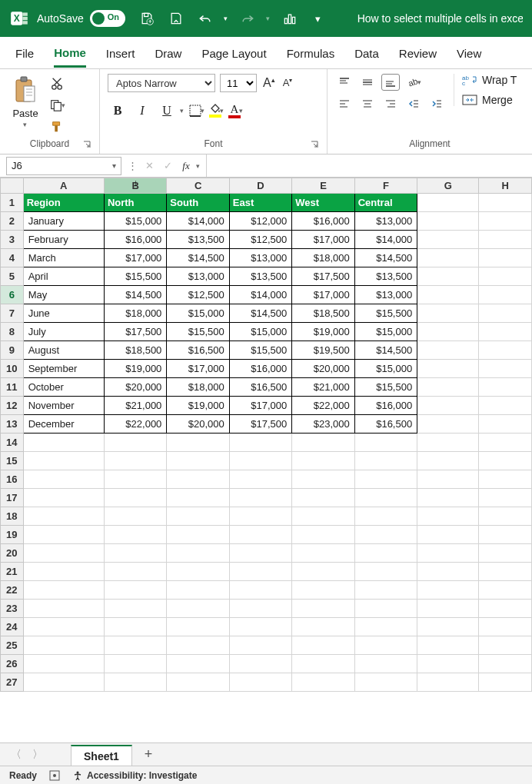  Describe the element at coordinates (57, 105) in the screenshot. I see `copy-button: ▾` at that location.